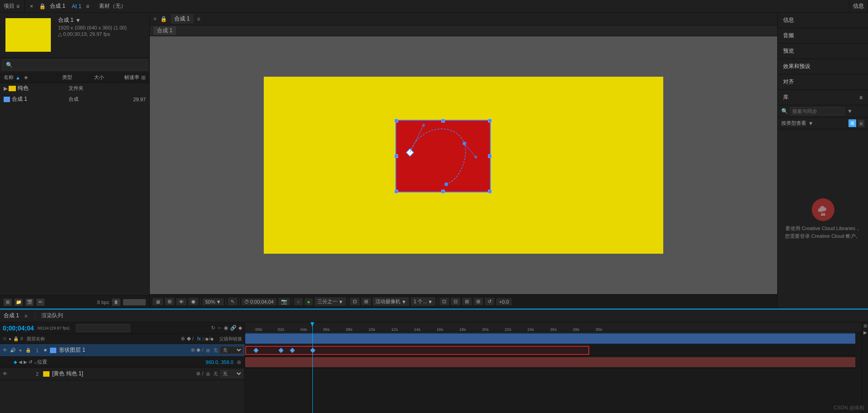 This screenshot has width=868, height=413. What do you see at coordinates (182, 302) in the screenshot?
I see `eye-icon-btn: 👁` at bounding box center [182, 302].